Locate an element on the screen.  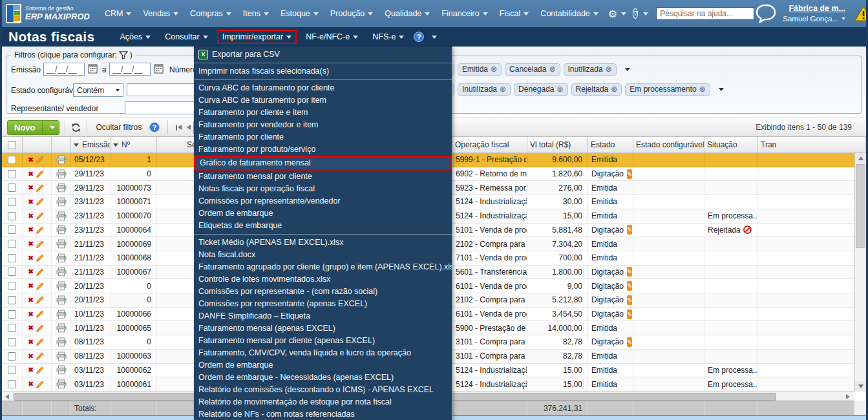
emissao-from-input is located at coordinates (64, 69).